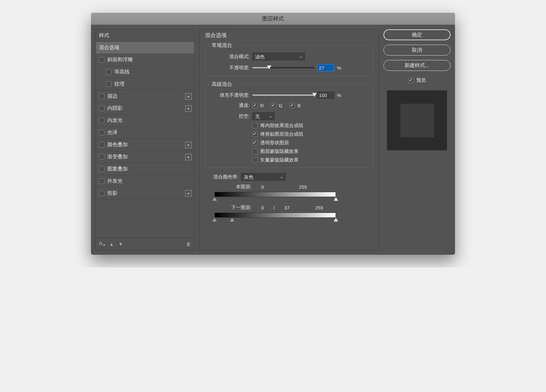 The height and width of the screenshot is (392, 546). Describe the element at coordinates (255, 134) in the screenshot. I see `opt1-checkbox` at that location.